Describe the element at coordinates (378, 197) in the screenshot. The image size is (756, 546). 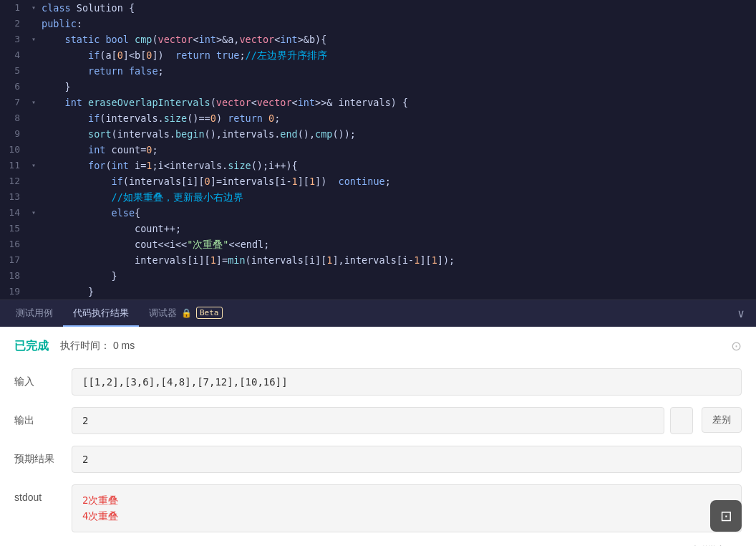
I see `code-line: 13 //如果重叠，更新最小右边界` at that location.